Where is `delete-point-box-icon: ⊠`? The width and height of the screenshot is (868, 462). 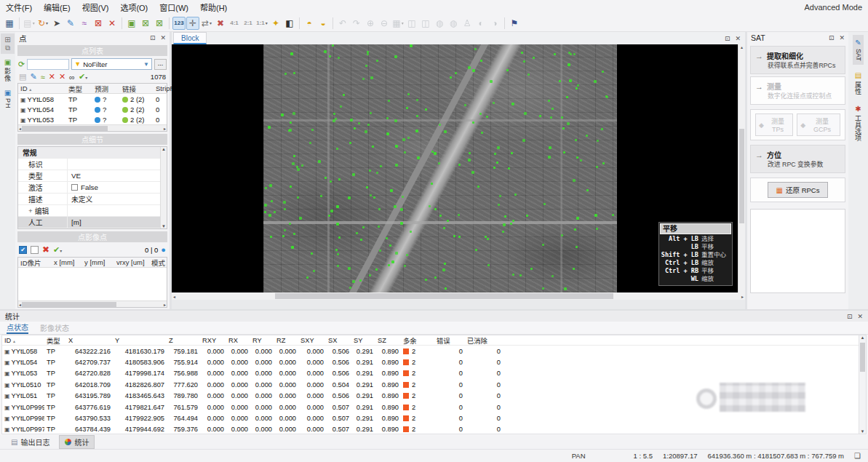 delete-point-box-icon: ⊠ is located at coordinates (98, 23).